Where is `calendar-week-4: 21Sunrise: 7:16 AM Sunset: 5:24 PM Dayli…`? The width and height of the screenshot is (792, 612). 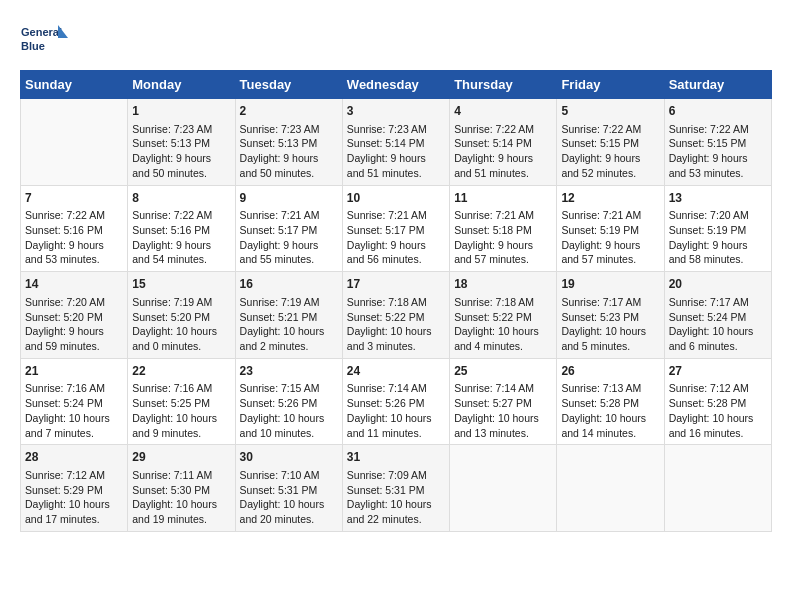
calendar-week-4: 21Sunrise: 7:16 AM Sunset: 5:24 PM Dayli… is located at coordinates (396, 402).